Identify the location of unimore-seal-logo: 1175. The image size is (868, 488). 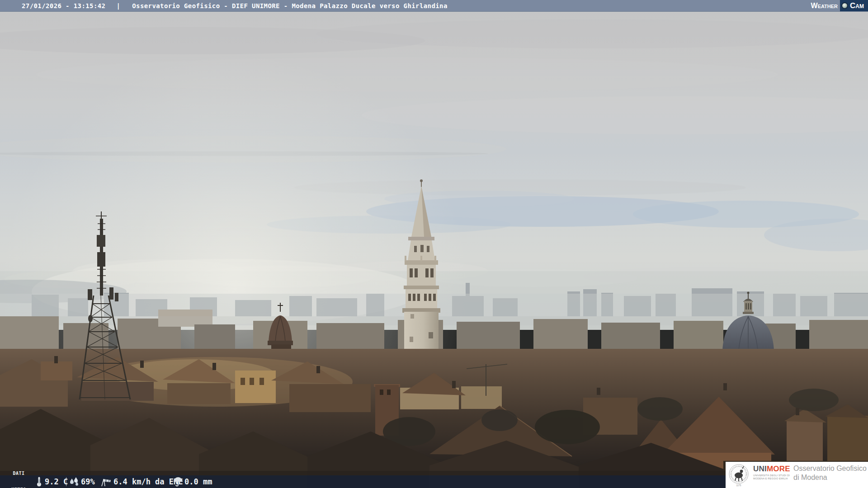
(739, 475).